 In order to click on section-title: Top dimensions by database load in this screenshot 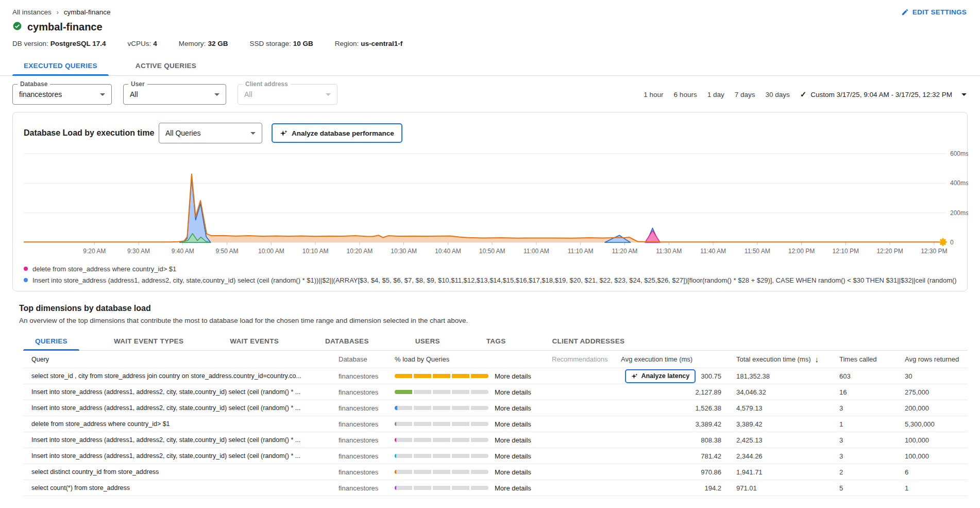, I will do `click(494, 308)`.